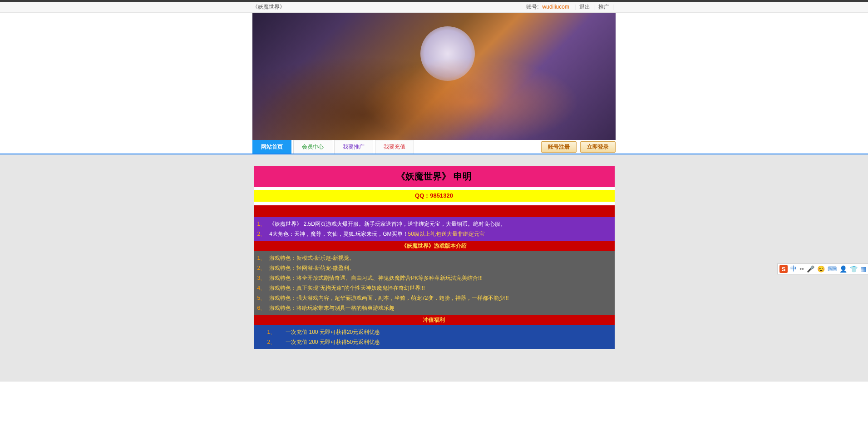 The height and width of the screenshot is (437, 868). Describe the element at coordinates (261, 278) in the screenshot. I see `list-number: 3、` at that location.